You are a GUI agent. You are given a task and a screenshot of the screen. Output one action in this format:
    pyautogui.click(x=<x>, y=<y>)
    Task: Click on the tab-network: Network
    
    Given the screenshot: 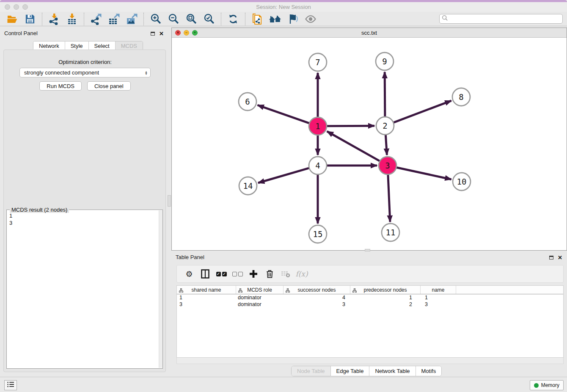 What is the action you would take?
    pyautogui.click(x=49, y=46)
    